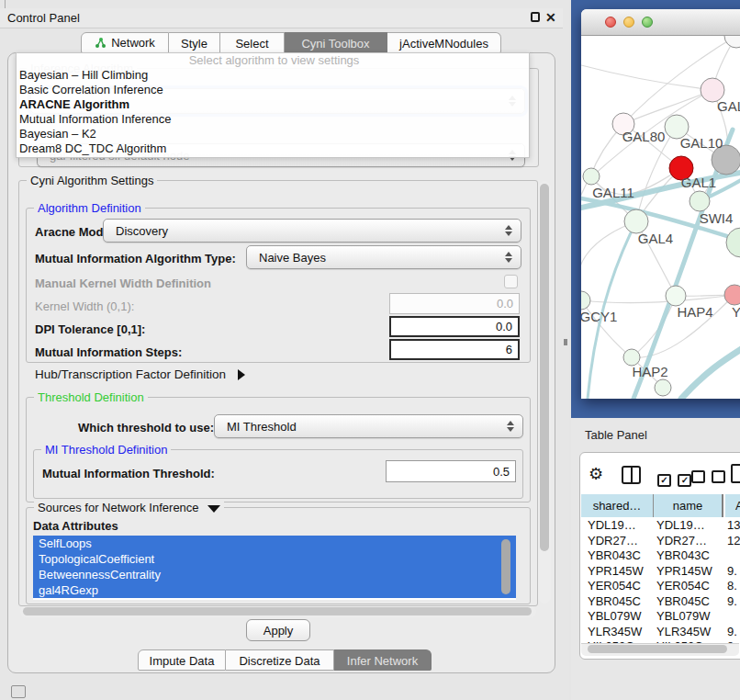  I want to click on tab-impute-data: Impute Data, so click(182, 660).